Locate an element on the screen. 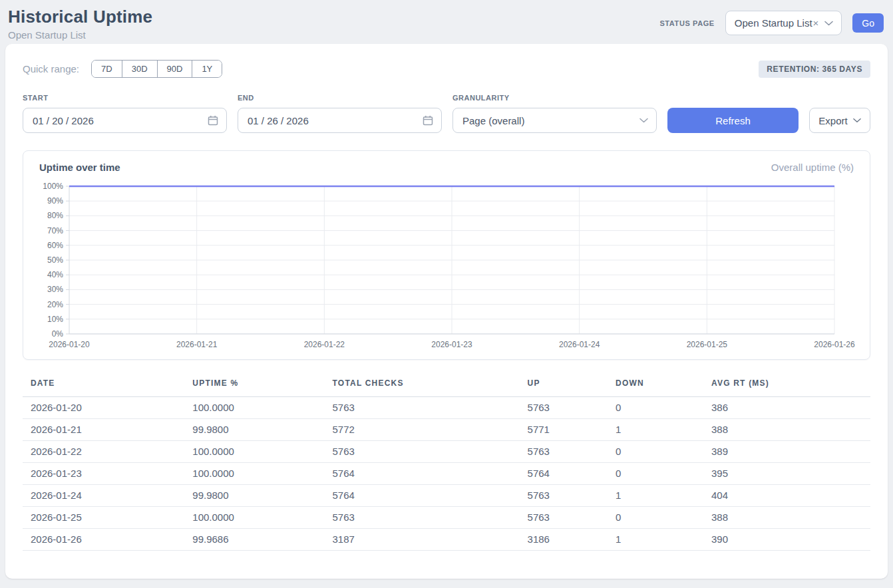  statuspage-controls: STATUS PAGE Open Startup List × Go is located at coordinates (772, 23).